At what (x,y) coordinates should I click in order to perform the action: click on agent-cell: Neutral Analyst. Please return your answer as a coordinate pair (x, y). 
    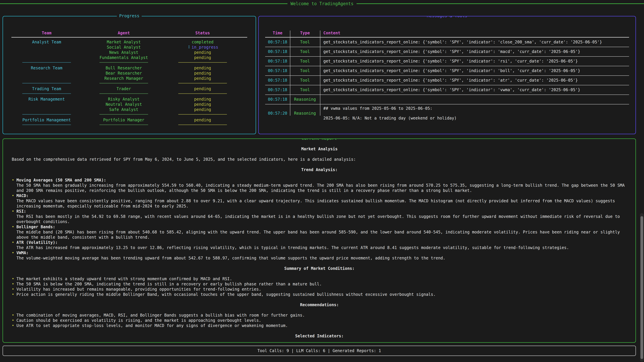
    Looking at the image, I should click on (124, 104).